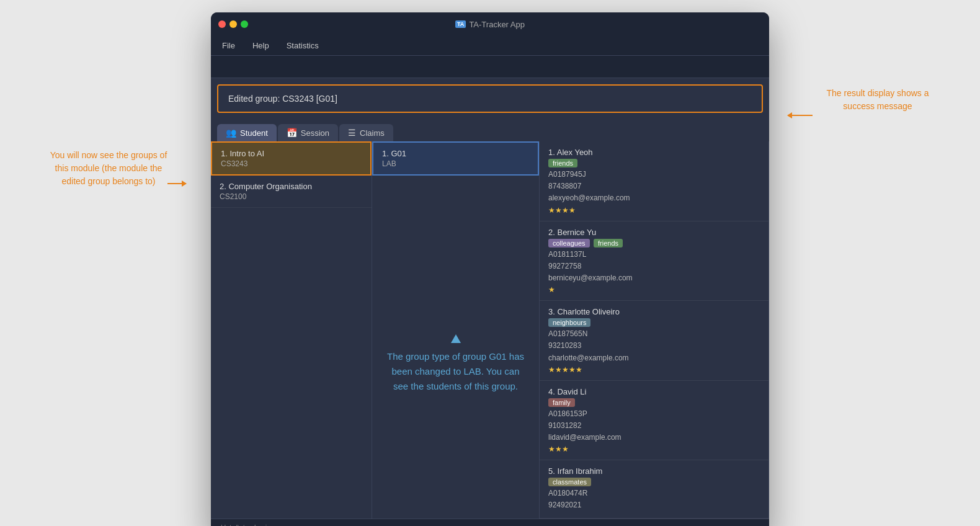 The width and height of the screenshot is (980, 526). Describe the element at coordinates (654, 489) in the screenshot. I see `student-item-5: 5. Irfan Ibrahim classmates A0180474R 92…` at that location.